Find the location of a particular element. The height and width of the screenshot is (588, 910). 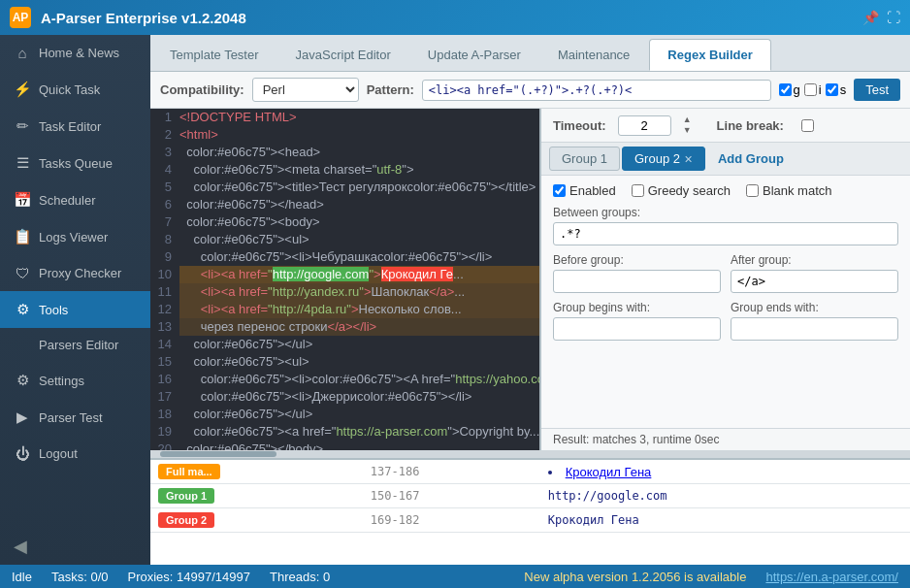

begins-with-input is located at coordinates (636, 329).